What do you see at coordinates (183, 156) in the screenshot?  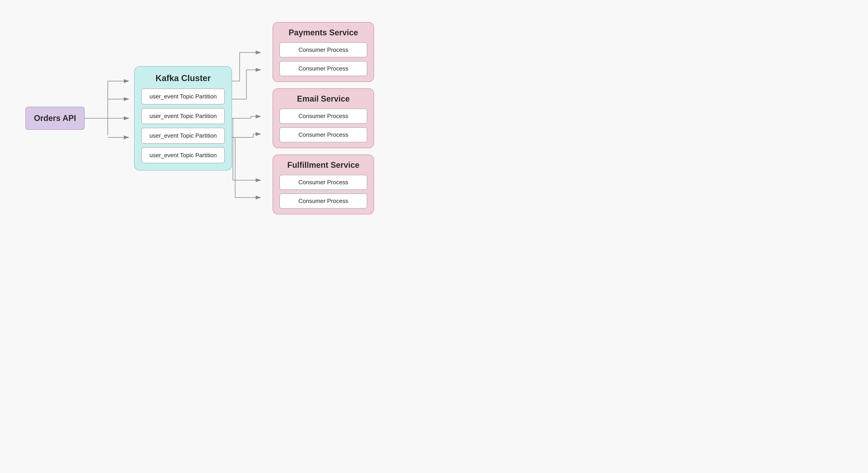 I see `partition-box-4: user_event Topic Partition` at bounding box center [183, 156].